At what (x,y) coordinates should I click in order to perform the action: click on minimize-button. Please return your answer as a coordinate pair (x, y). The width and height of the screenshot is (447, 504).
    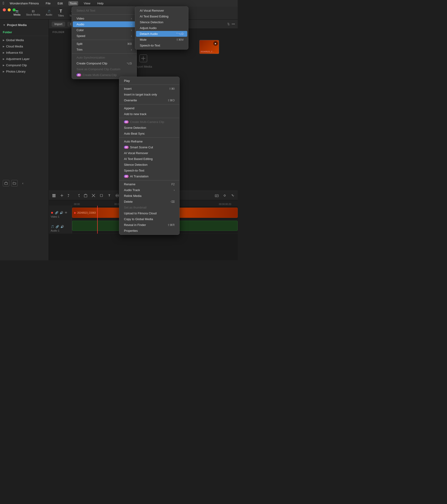
    Looking at the image, I should click on (9, 10).